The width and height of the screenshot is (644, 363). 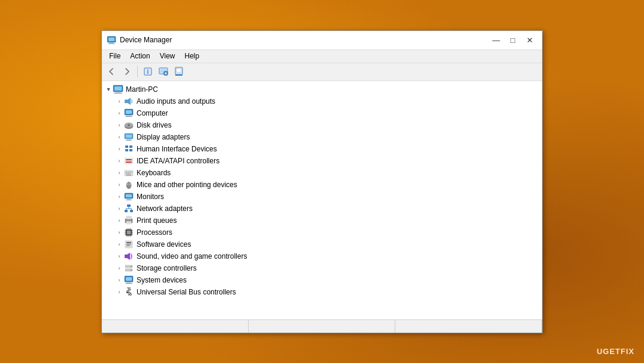 What do you see at coordinates (129, 161) in the screenshot?
I see `ide-icon` at bounding box center [129, 161].